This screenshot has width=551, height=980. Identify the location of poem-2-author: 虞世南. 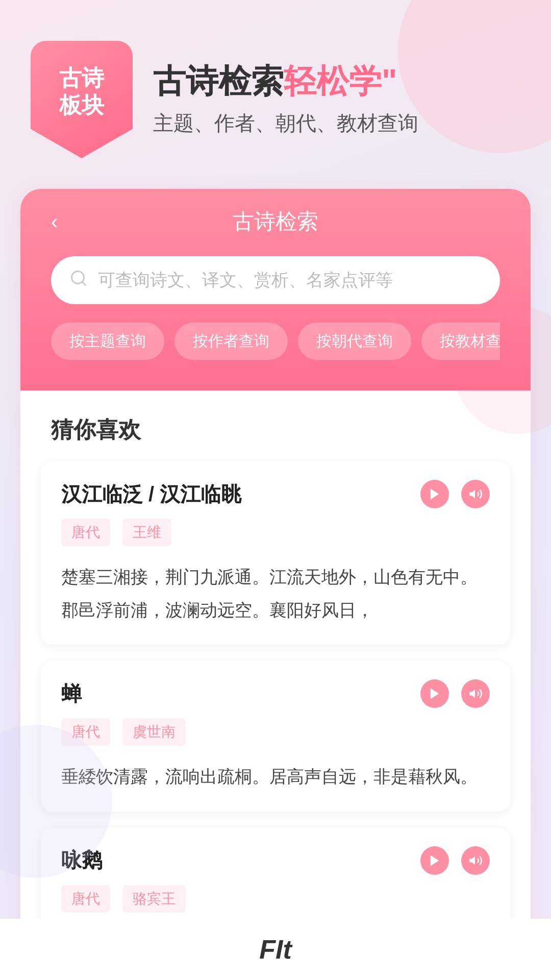
(154, 732).